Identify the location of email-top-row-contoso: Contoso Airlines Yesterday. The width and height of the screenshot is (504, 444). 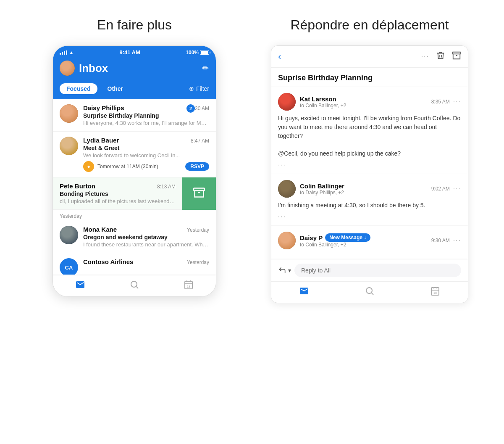
(146, 262).